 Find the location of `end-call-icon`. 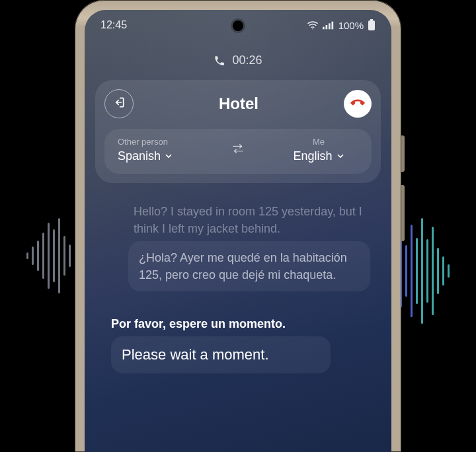

end-call-icon is located at coordinates (358, 104).